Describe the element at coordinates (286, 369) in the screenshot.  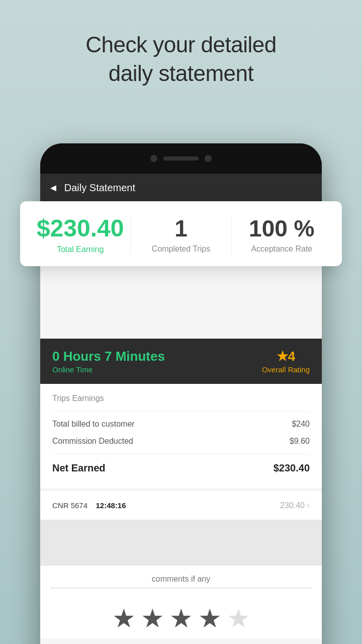
I see `overall-rating-label: Overall Rating` at that location.